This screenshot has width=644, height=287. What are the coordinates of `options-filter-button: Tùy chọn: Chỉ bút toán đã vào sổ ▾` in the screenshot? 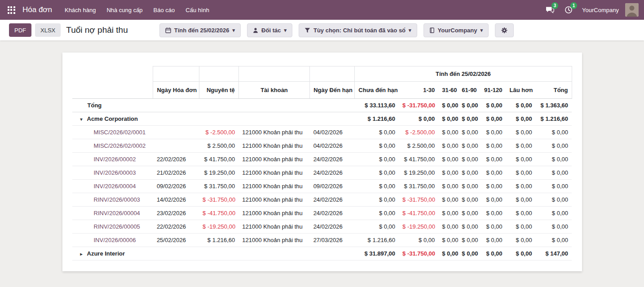 It's located at (358, 31).